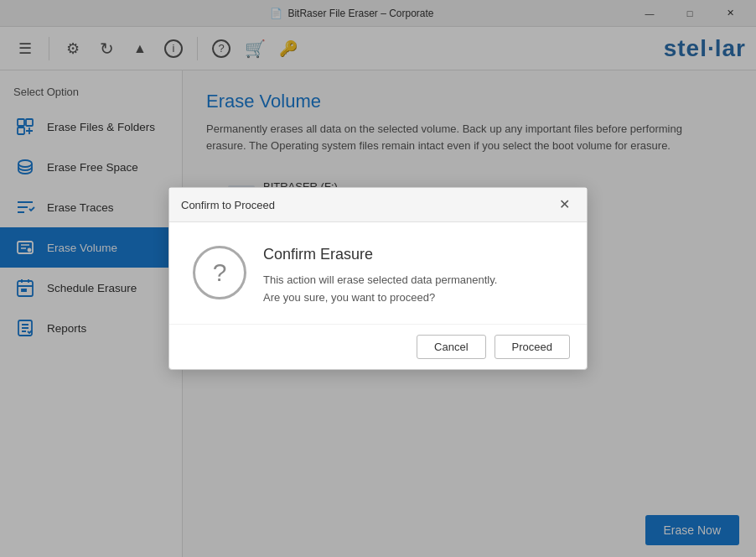 Image resolution: width=756 pixels, height=557 pixels. Describe the element at coordinates (565, 205) in the screenshot. I see `modal-close-button: ✕` at that location.